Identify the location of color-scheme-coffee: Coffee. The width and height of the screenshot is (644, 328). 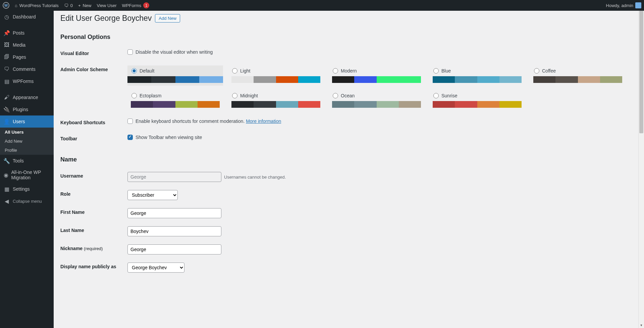
(578, 76).